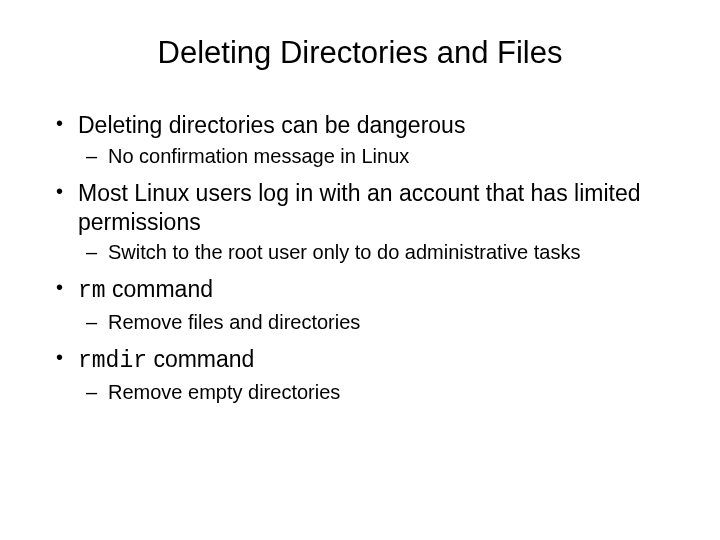 Image resolution: width=720 pixels, height=540 pixels. I want to click on sub-bullet-text: Remove empty directories, so click(224, 392).